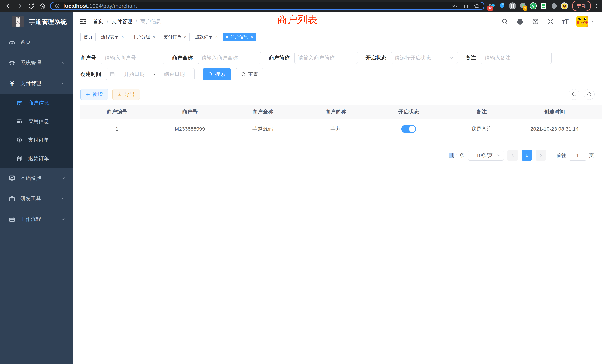 The image size is (602, 364). What do you see at coordinates (301, 6) in the screenshot?
I see `browser-toolbar: localhost:1024/pay/merchant 10 1 更新` at bounding box center [301, 6].